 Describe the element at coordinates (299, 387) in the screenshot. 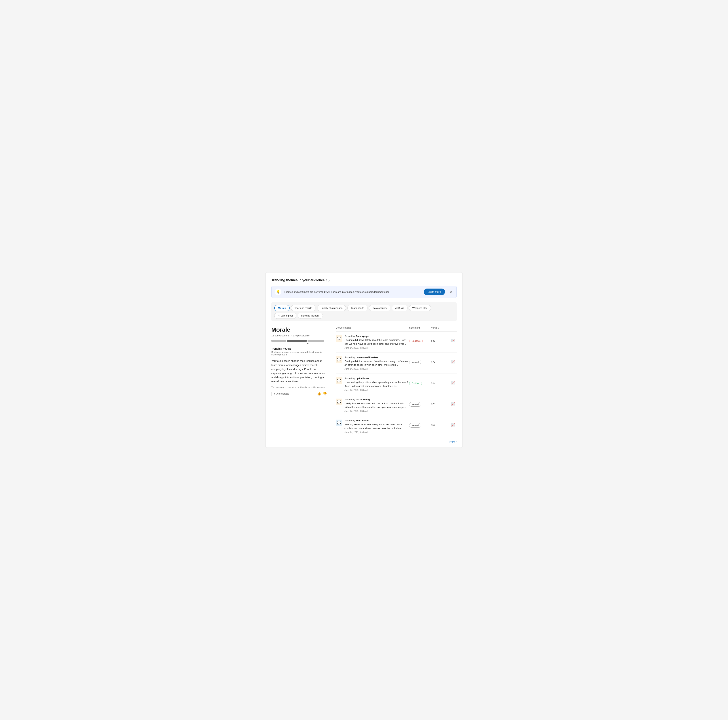

I see `ai-disclaimer: The summary is generated by AI and may n…` at that location.